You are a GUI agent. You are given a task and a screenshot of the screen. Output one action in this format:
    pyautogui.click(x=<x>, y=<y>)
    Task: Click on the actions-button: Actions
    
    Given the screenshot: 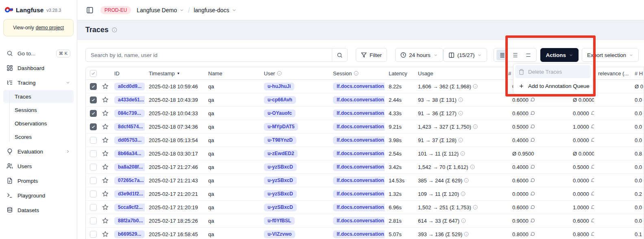 What is the action you would take?
    pyautogui.click(x=559, y=55)
    